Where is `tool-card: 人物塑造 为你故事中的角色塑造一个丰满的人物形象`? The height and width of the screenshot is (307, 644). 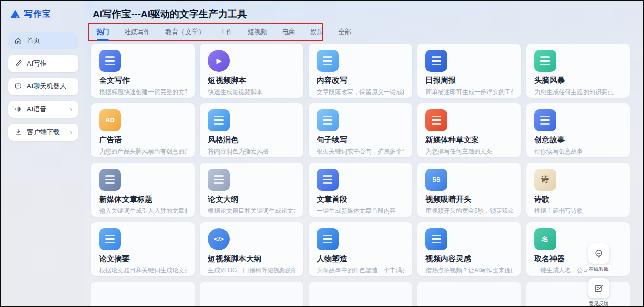 tool-card: 人物塑造 为你故事中的角色塑造一个丰满的人物形象 is located at coordinates (360, 249).